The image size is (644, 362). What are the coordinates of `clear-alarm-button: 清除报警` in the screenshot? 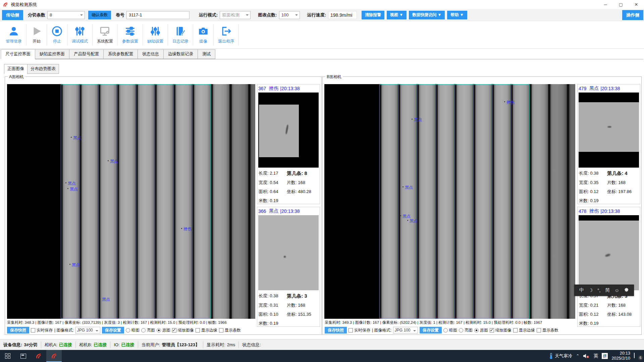 It's located at (373, 15).